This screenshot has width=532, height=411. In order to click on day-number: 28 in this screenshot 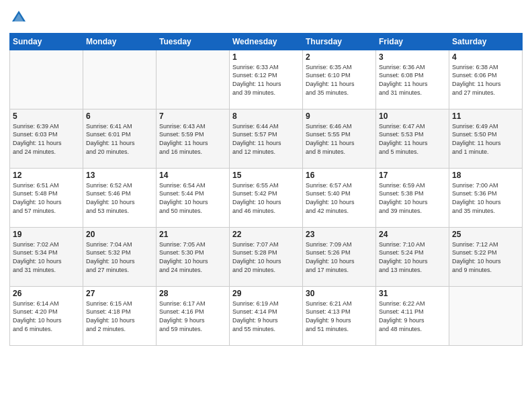, I will do `click(193, 293)`.